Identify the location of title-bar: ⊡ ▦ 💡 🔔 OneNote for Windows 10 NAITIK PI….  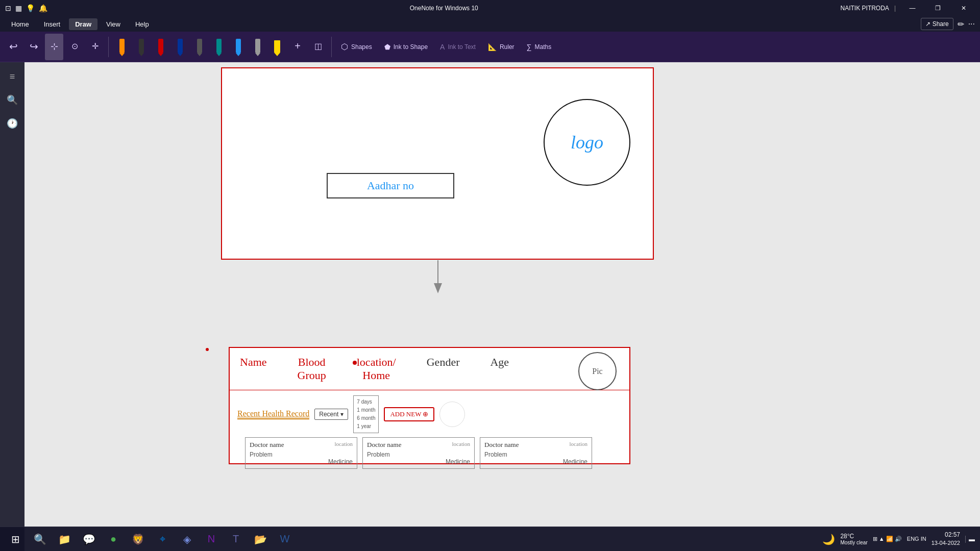
(490, 8).